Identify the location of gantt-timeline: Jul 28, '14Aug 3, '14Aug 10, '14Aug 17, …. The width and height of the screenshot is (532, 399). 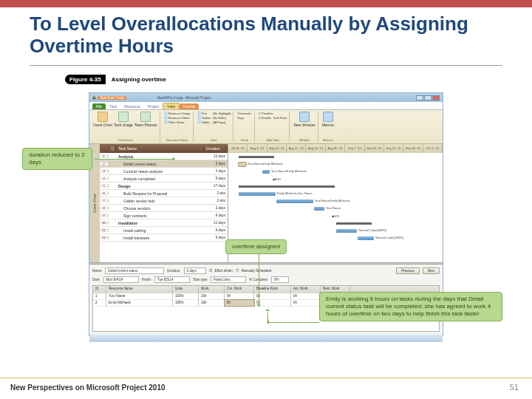
(335, 149).